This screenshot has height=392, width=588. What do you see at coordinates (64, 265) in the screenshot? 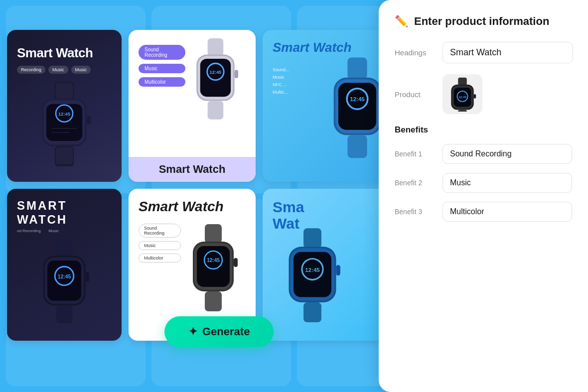
I see `card-dark-2: SMART WATCH nd Recording Music 12:45` at bounding box center [64, 265].